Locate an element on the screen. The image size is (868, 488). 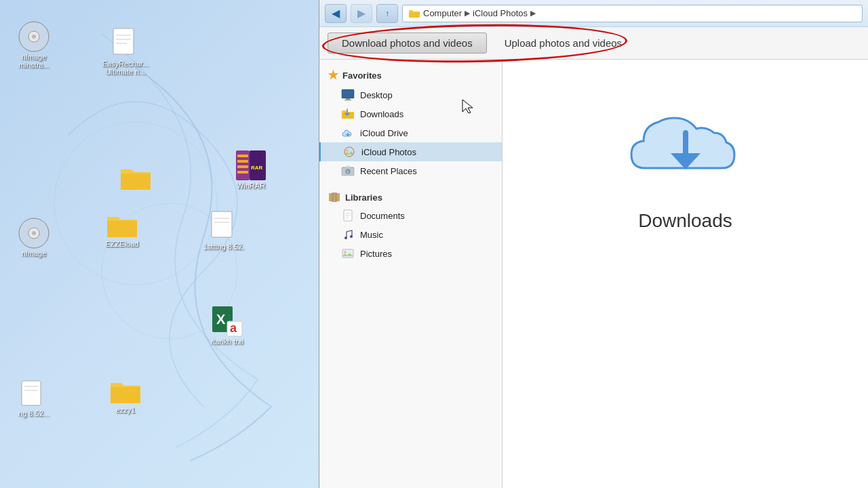
nav-item-pictures-label: Pictures is located at coordinates (376, 253).